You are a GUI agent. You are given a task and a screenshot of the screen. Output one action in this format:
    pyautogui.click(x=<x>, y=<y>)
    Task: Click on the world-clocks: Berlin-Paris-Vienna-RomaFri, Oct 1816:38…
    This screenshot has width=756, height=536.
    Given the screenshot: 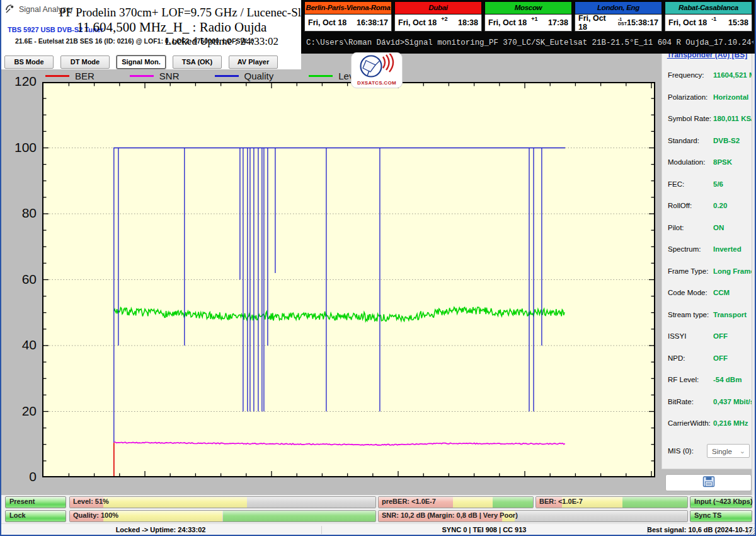 What is the action you would take?
    pyautogui.click(x=528, y=16)
    